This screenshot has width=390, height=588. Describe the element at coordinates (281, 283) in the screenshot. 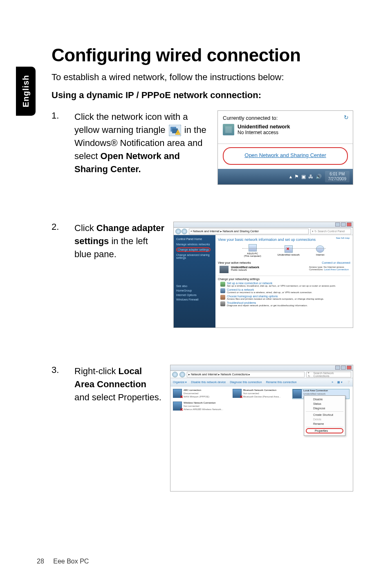

I see `setup-connection-link: Set up a new connection or network` at that location.